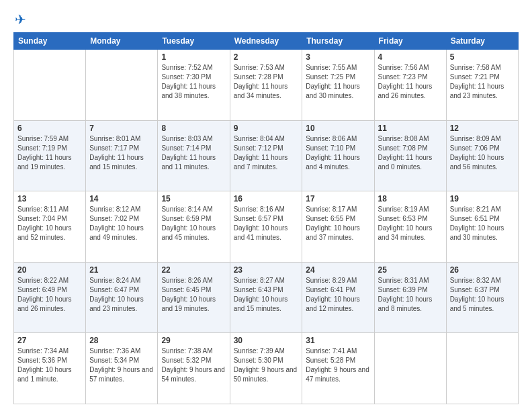 The height and width of the screenshot is (411, 532). What do you see at coordinates (410, 298) in the screenshot?
I see `calendar-cell: 25Sunrise: 8:31 AMSunset: 6:39 PMDayligh…` at bounding box center [410, 298].